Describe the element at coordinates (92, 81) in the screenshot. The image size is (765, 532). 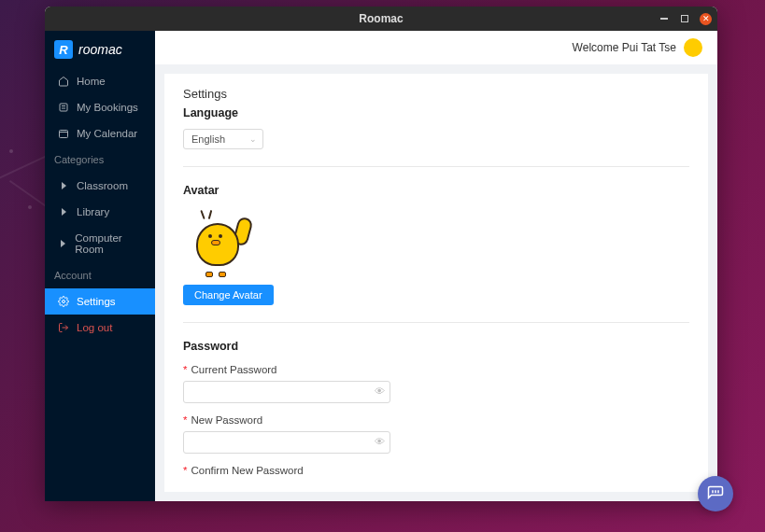
I see `sidebar-item-label: Home` at that location.